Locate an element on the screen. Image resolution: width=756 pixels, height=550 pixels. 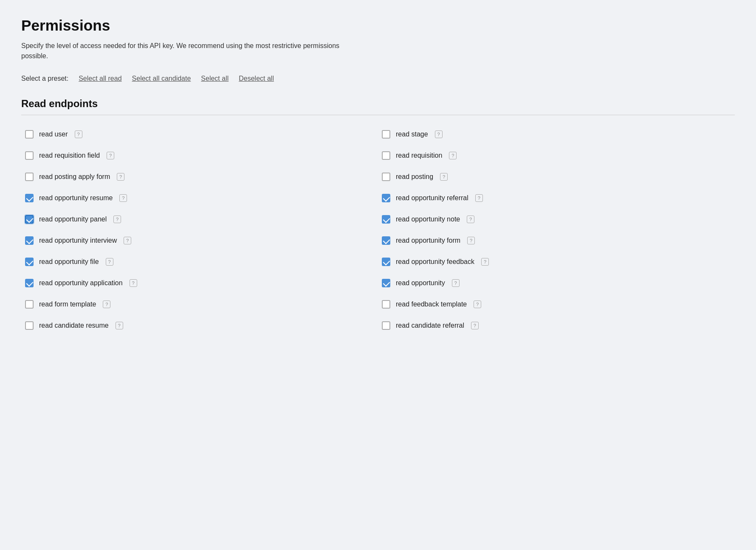
permission-item-read-opportunity-note: read opportunity note? is located at coordinates (556, 219).